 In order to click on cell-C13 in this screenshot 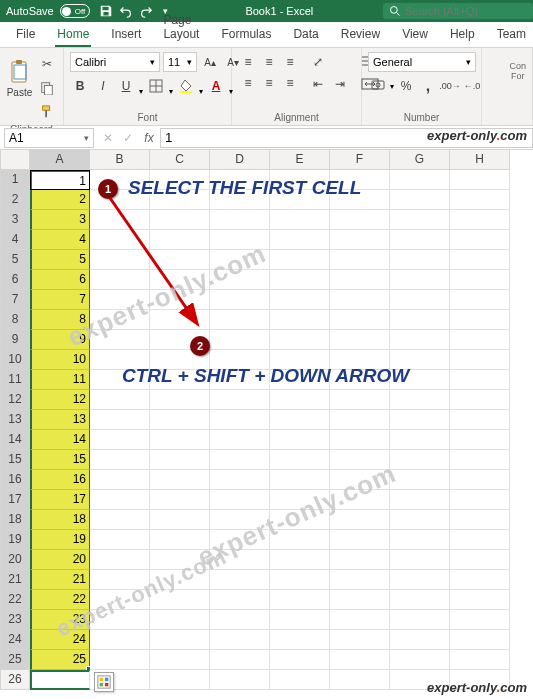, I will do `click(180, 420)`.